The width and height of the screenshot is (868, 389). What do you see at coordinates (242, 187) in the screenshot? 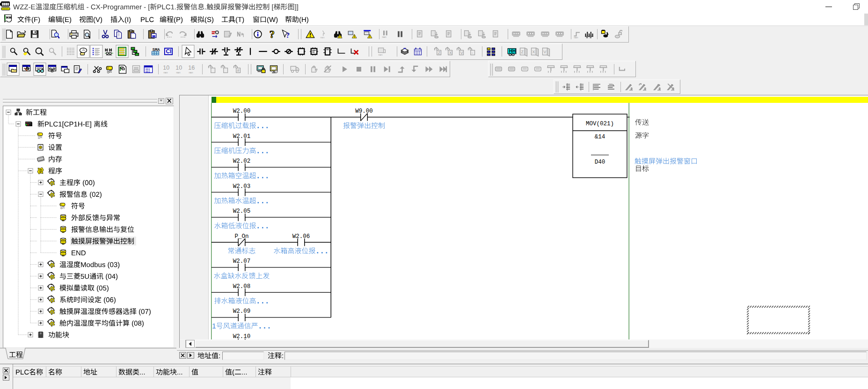
I see `svg-text: W2.03` at bounding box center [242, 187].